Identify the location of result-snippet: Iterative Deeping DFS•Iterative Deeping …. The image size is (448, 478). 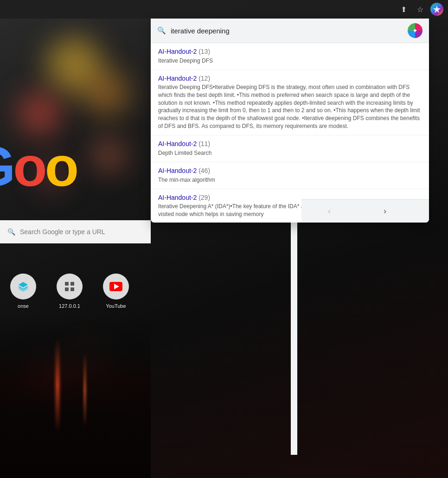
(290, 107).